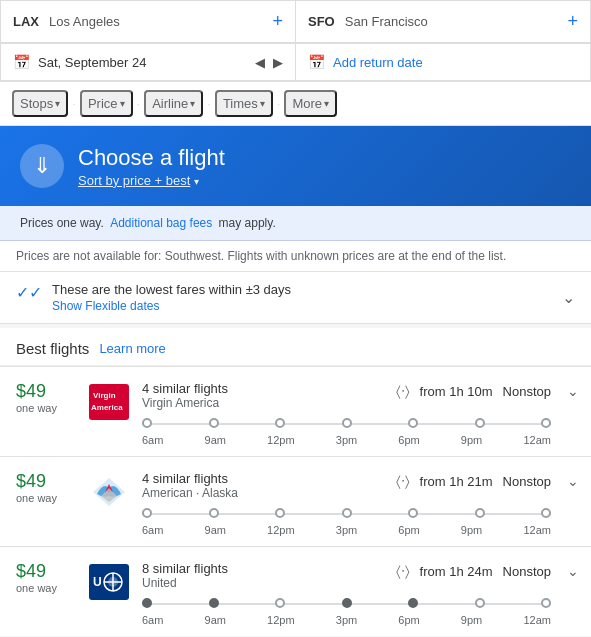  Describe the element at coordinates (185, 403) in the screenshot. I see `airline-name-0: Virgin America` at that location.